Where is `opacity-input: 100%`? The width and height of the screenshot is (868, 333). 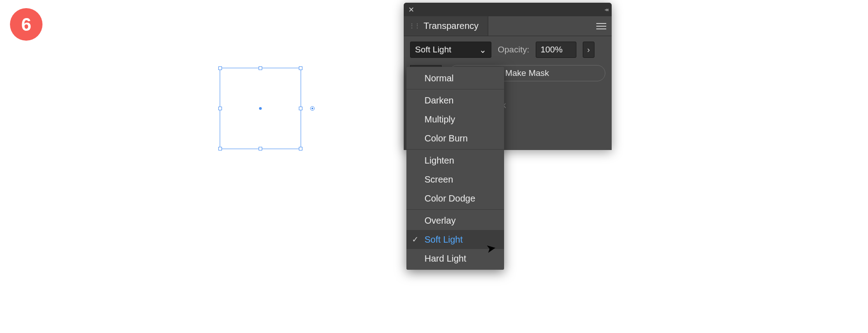 opacity-input: 100% is located at coordinates (556, 50).